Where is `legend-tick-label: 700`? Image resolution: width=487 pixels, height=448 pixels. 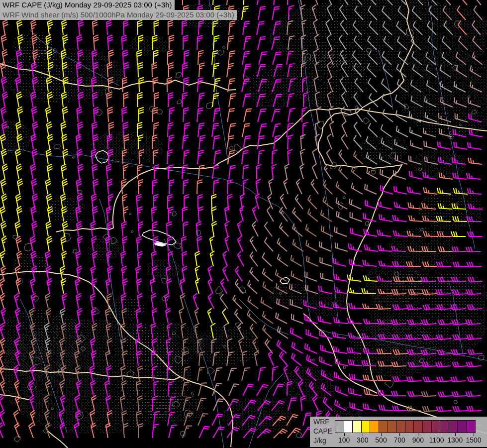
legend-tick-label: 700 is located at coordinates (400, 440).